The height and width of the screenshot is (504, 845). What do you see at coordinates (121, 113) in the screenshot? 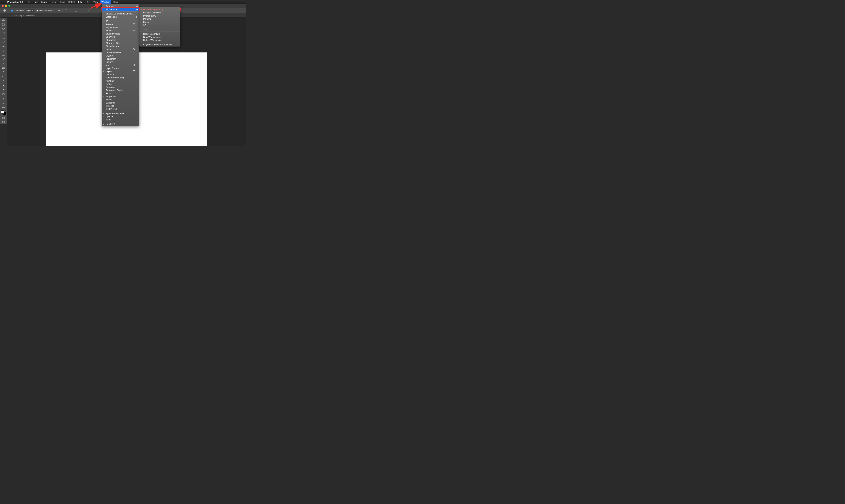
I see `window-menu-item: ✓Application Frame` at bounding box center [121, 113].